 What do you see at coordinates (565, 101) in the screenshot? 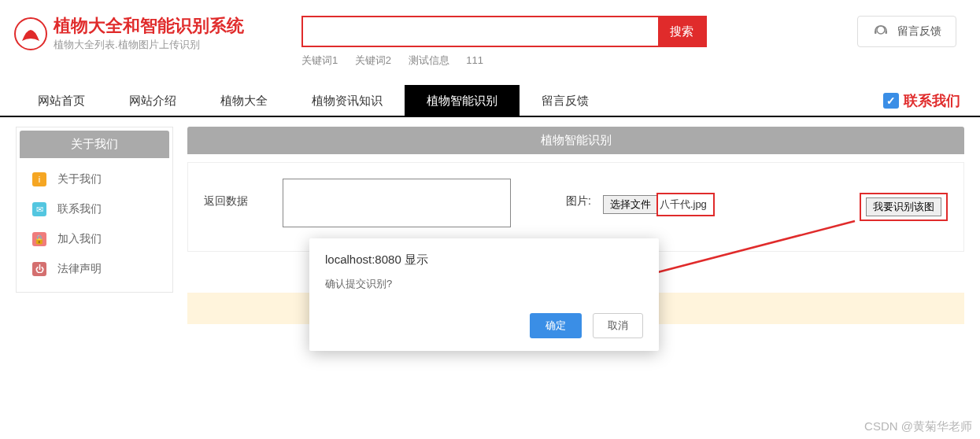
I see `nav-item-feedback: 留言反馈` at bounding box center [565, 101].